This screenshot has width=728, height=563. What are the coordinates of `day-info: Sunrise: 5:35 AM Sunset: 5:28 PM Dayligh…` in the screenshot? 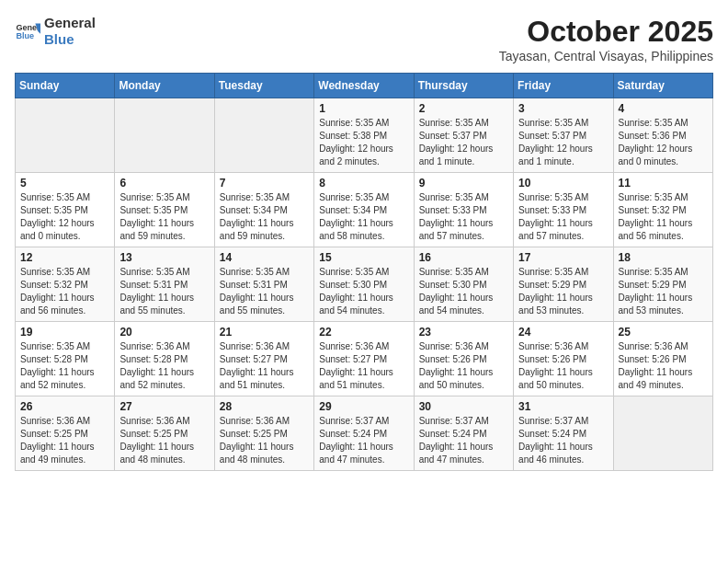 It's located at (64, 366).